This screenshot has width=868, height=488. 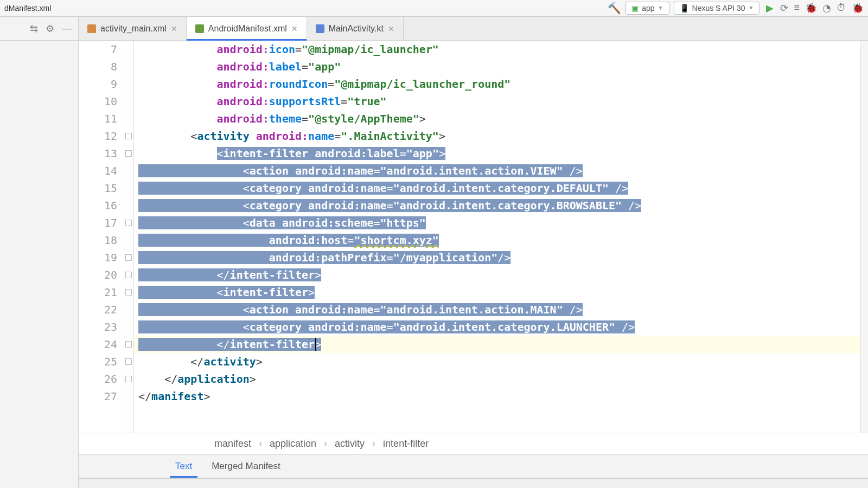 I want to click on breadcrumb: manifest › application › activity › inte…, so click(x=473, y=444).